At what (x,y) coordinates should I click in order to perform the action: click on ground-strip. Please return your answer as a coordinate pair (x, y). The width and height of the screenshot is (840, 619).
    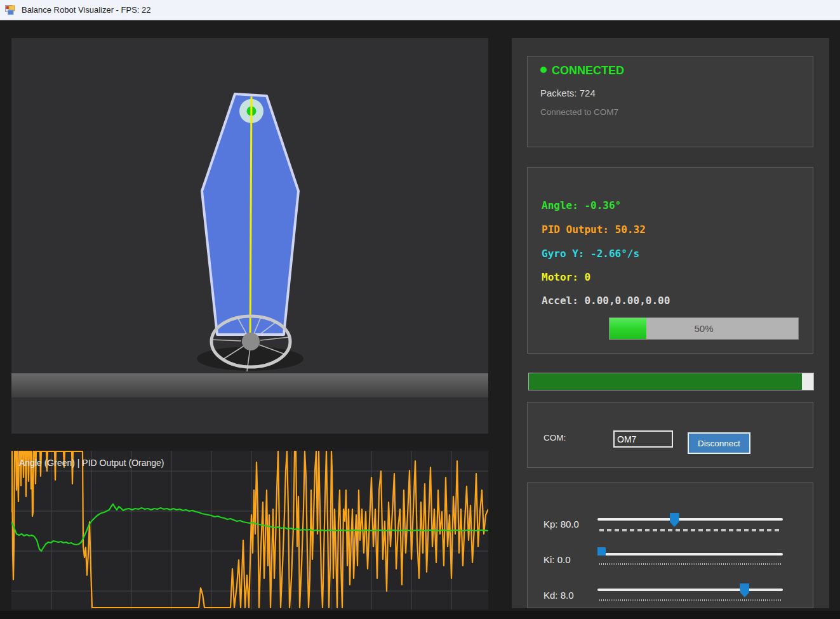
    Looking at the image, I should click on (250, 385).